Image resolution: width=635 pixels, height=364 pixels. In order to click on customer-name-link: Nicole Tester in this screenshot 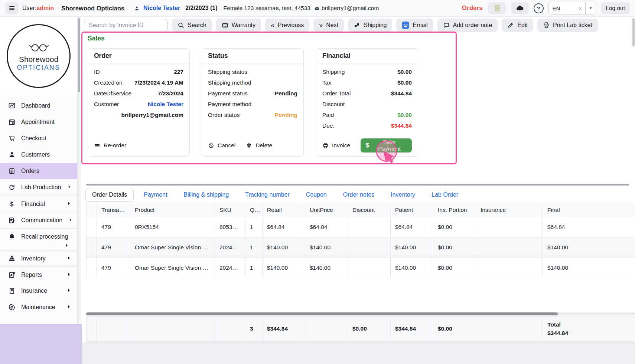, I will do `click(162, 8)`.